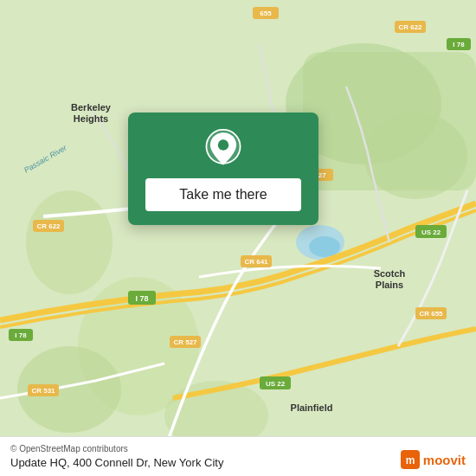 The height and width of the screenshot is (476, 476). Describe the element at coordinates (92, 107) in the screenshot. I see `svg-text: Berkeley` at that location.